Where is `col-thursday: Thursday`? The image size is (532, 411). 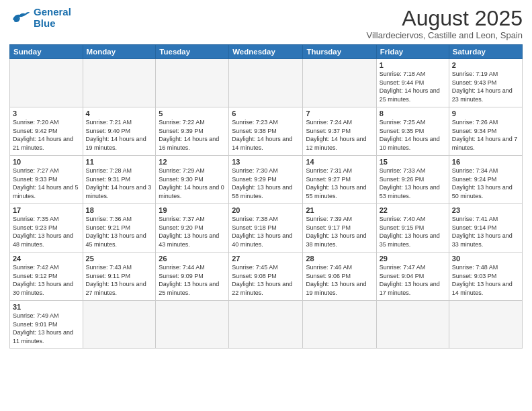 col-thursday: Thursday is located at coordinates (340, 52).